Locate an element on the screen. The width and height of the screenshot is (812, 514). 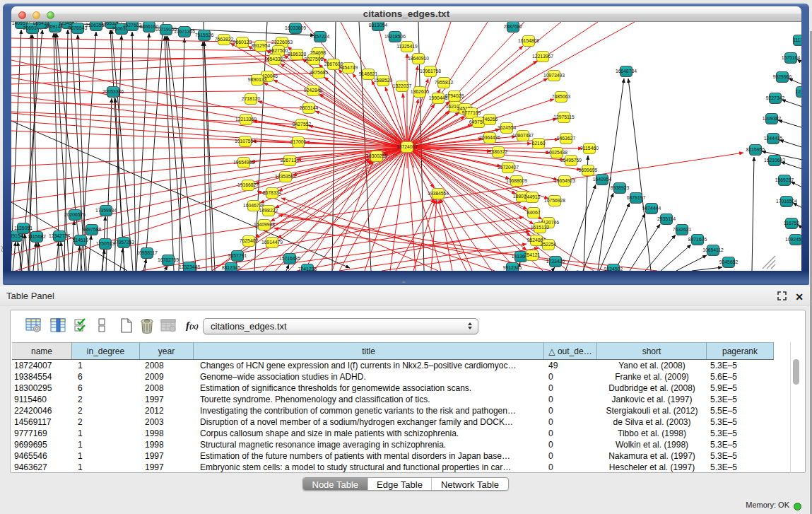
svg-text: 10671355 is located at coordinates (184, 31).